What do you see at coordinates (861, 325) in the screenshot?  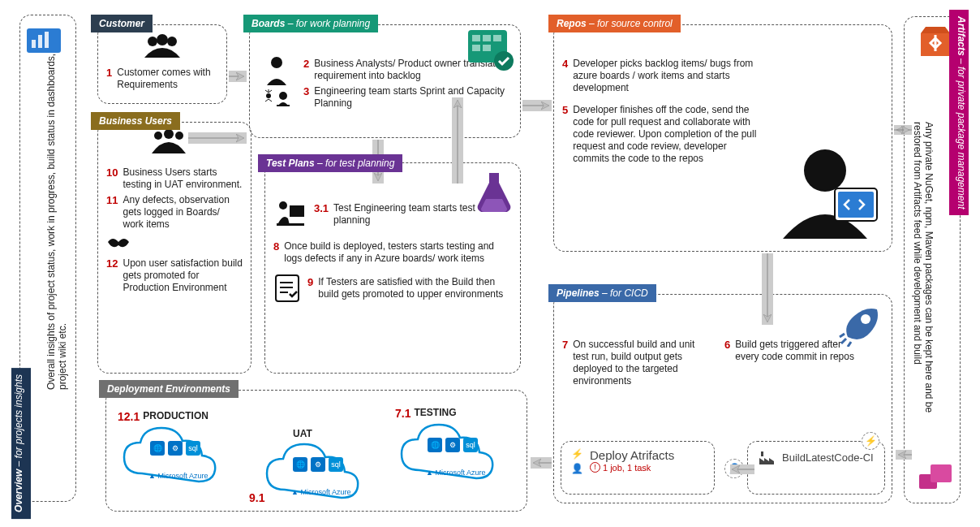 I see `rocket-icon` at bounding box center [861, 325].